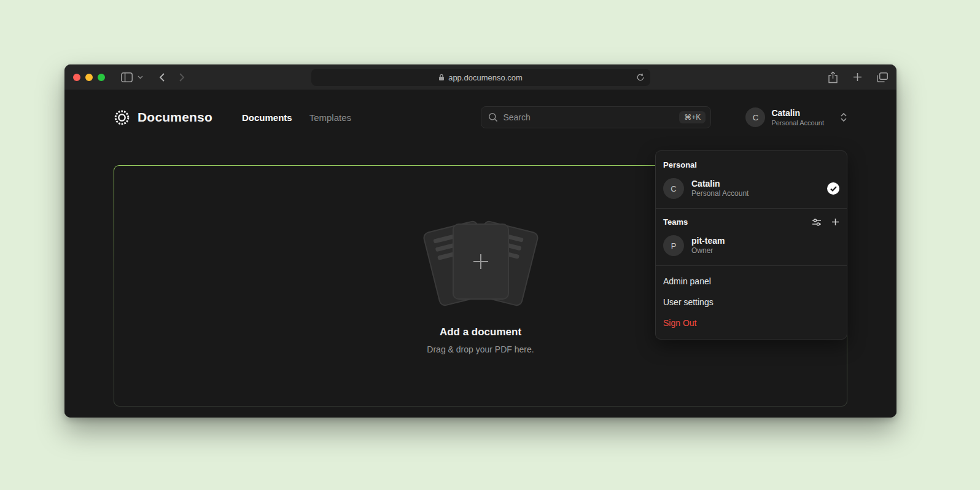  I want to click on back-button, so click(162, 77).